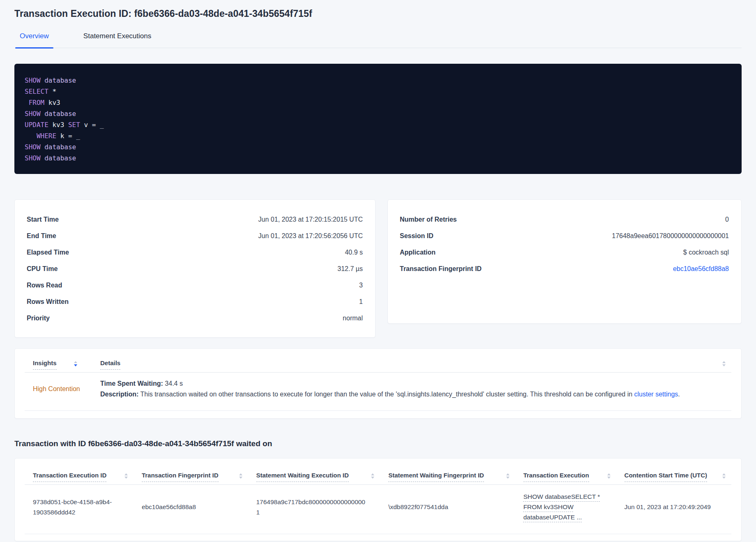 The image size is (756, 542). I want to click on cell-statement-waiting-execution-id: 176498a9c717bdc80000000000000001, so click(314, 507).